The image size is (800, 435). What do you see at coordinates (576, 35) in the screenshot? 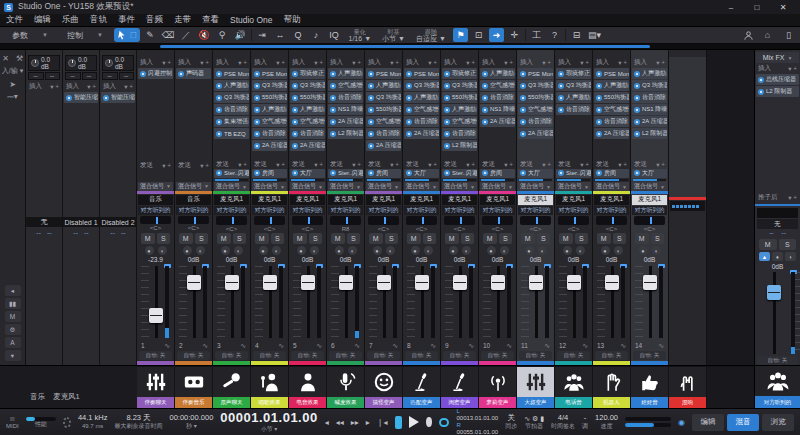
I see `video-icon: ⊟` at bounding box center [576, 35].